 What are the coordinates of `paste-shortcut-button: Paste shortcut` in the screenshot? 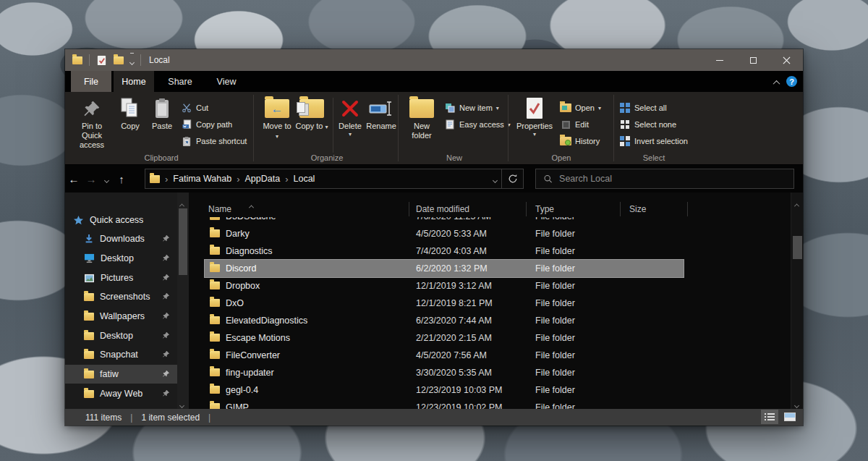 It's located at (214, 141).